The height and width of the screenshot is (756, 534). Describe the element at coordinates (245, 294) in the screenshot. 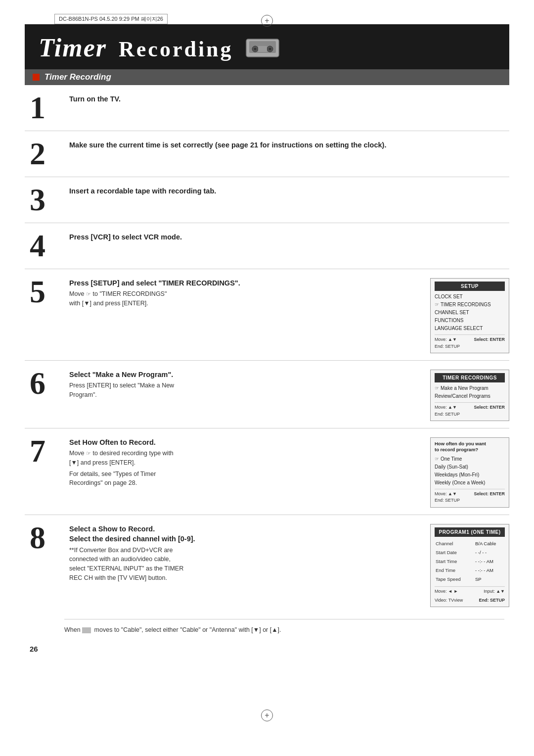

I see `step-5-line-1: Move ☞ to "TIMER RECORDINGS"` at that location.